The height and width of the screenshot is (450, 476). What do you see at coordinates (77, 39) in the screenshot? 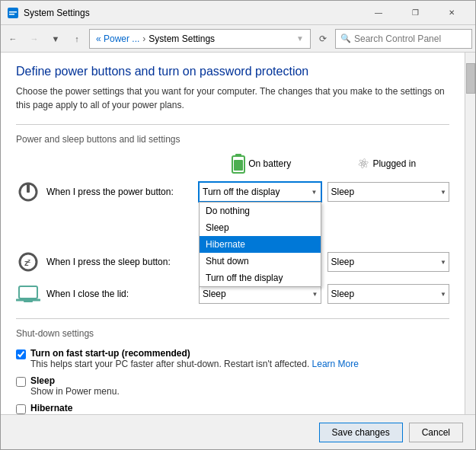
I see `up-button: ↑` at bounding box center [77, 39].